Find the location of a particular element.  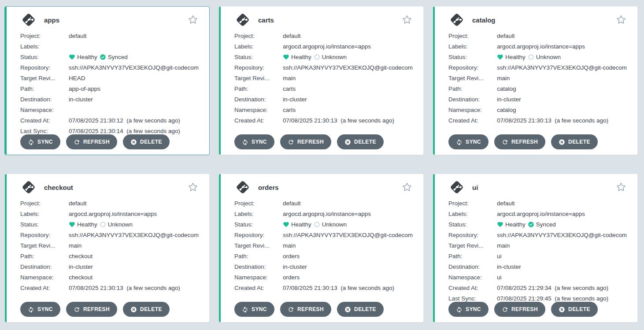

field-value: orders is located at coordinates (348, 278).